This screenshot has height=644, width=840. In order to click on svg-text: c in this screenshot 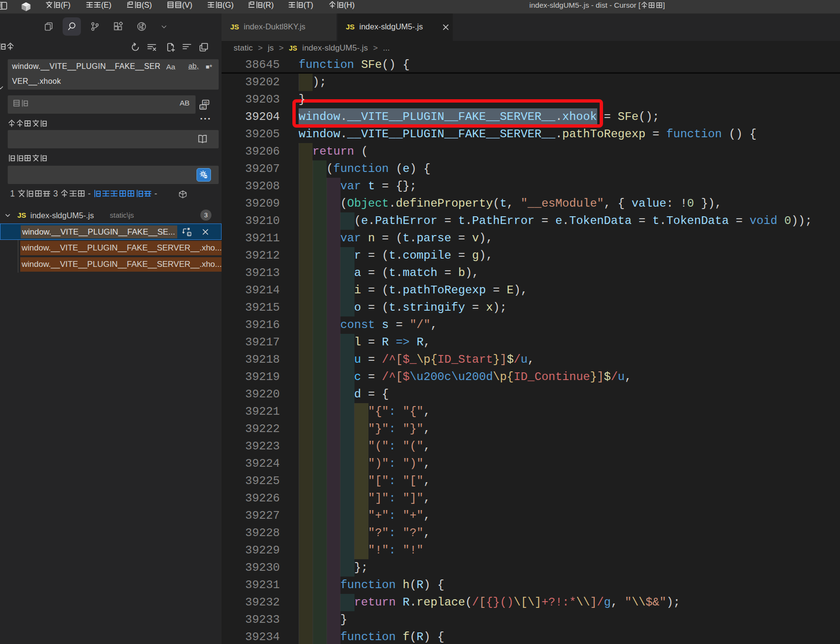, I will do `click(189, 234)`.